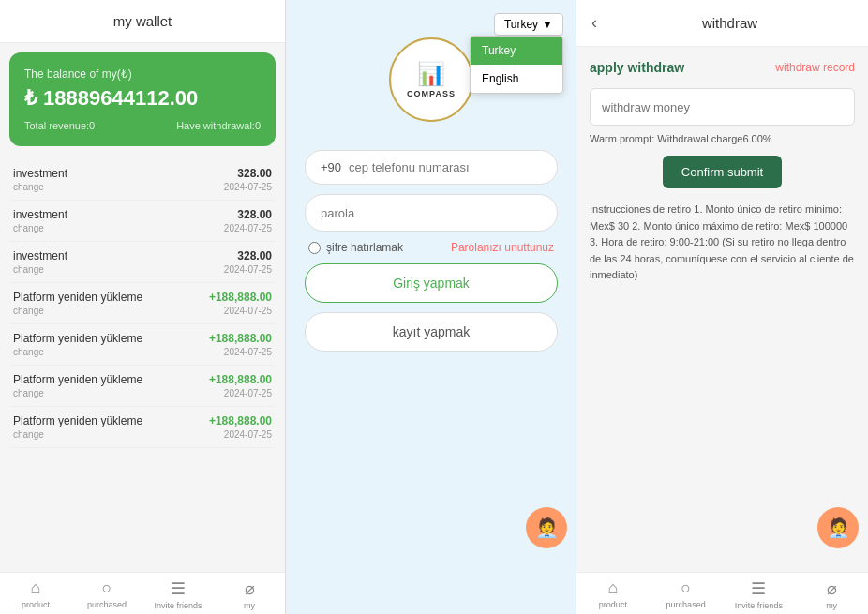 The height and width of the screenshot is (614, 868). I want to click on withdraw-top-row: apply withdraw withdraw record, so click(722, 67).